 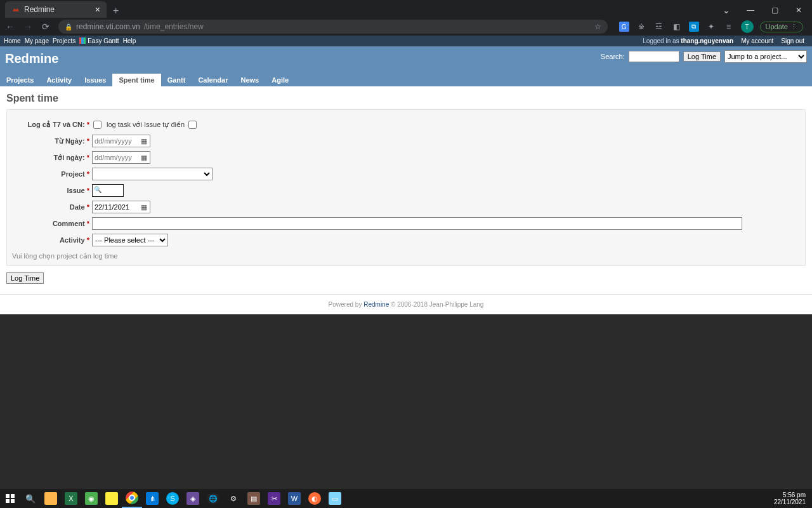 What do you see at coordinates (95, 80) in the screenshot?
I see `tab-issues: Issues` at bounding box center [95, 80].